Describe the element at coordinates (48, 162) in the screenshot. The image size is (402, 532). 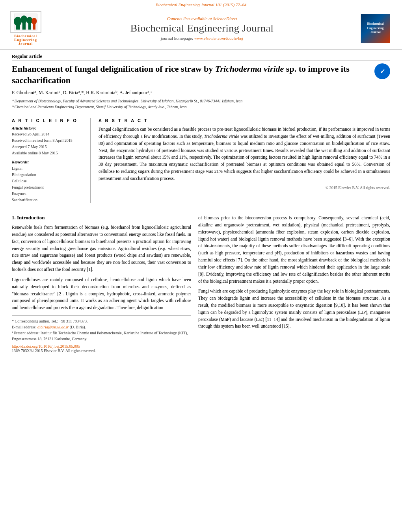
I see `keywords-title: Keywords:` at that location.